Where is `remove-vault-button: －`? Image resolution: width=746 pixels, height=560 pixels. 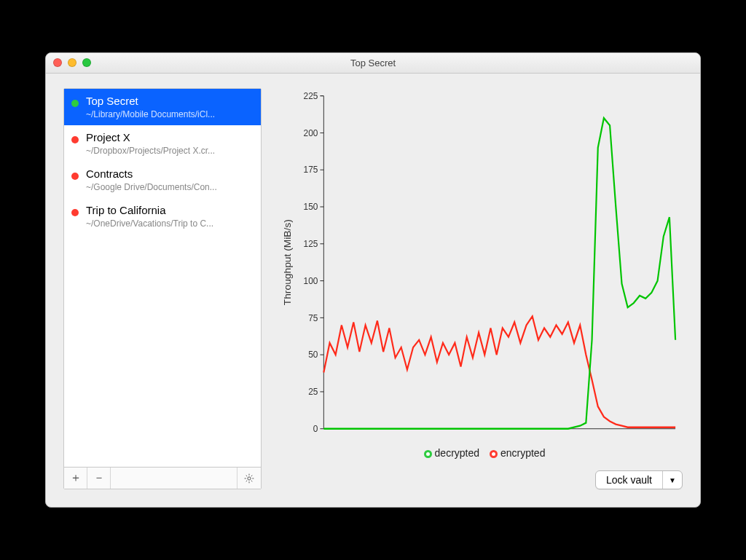
remove-vault-button: － is located at coordinates (99, 478).